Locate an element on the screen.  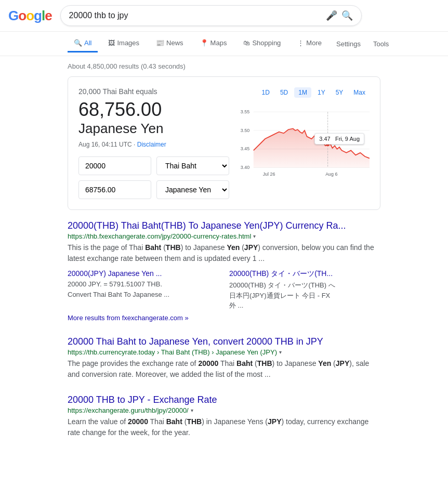
images-nav-icon: 🖼 is located at coordinates (111, 43).